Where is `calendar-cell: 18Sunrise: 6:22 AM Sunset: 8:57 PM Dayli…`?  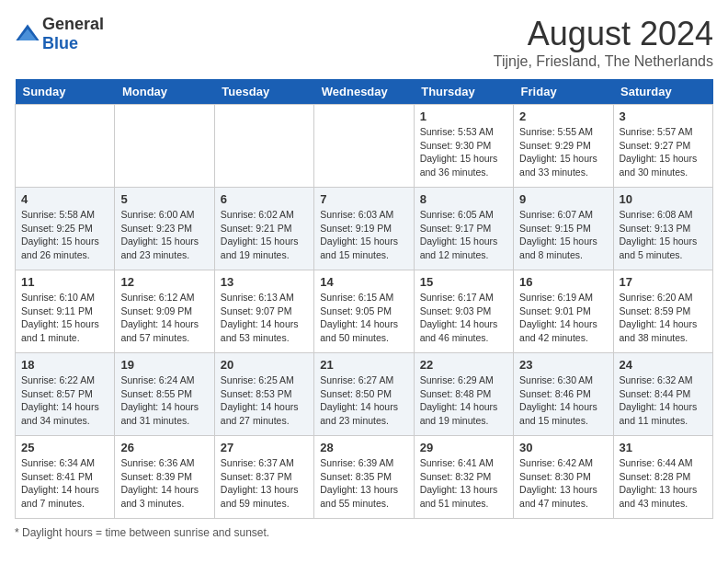 calendar-cell: 18Sunrise: 6:22 AM Sunset: 8:57 PM Dayli… is located at coordinates (65, 395).